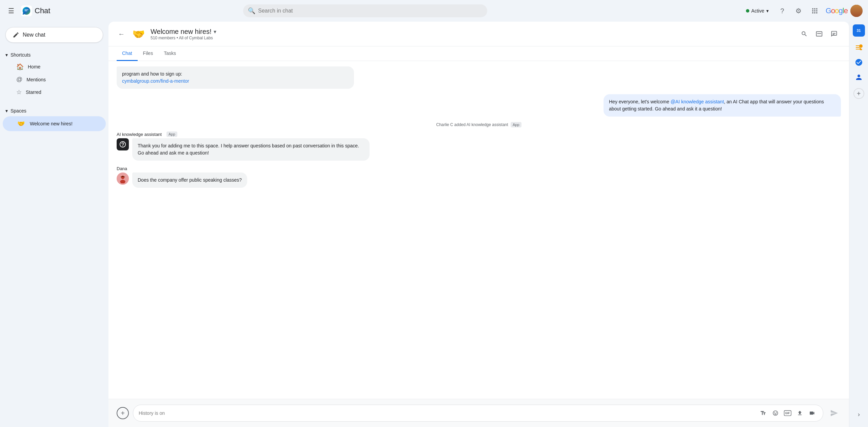 This screenshot has height=427, width=868. I want to click on system-text: Charlie C added AI knowledge assistant, so click(472, 125).